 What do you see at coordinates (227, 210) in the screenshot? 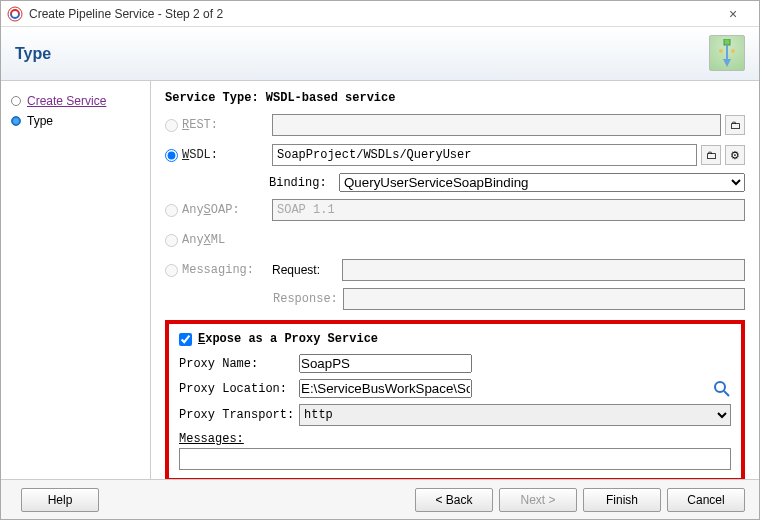
I see `anysoap-label: Any SOAP:` at bounding box center [227, 210].